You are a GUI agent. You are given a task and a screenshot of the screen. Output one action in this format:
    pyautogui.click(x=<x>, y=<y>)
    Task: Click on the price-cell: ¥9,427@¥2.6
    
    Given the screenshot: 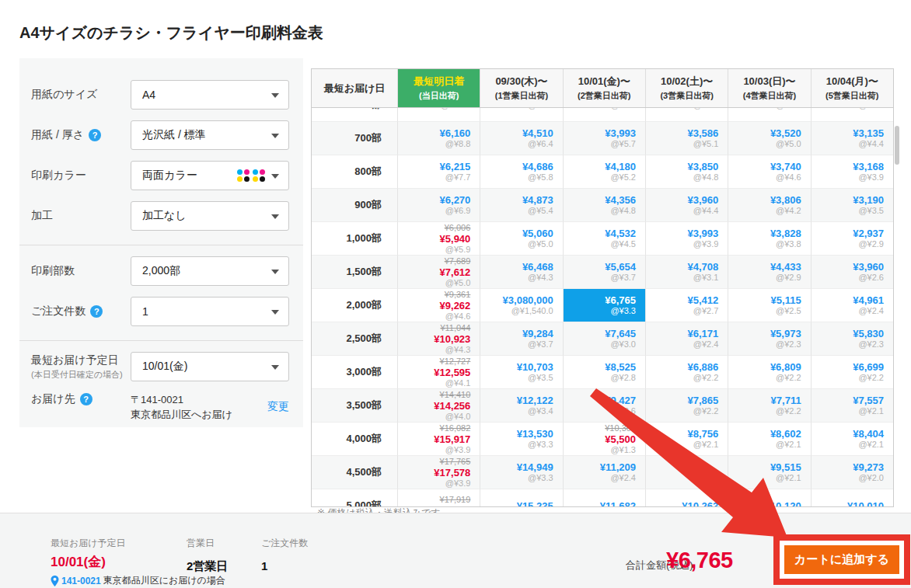 What is the action you would take?
    pyautogui.click(x=604, y=405)
    